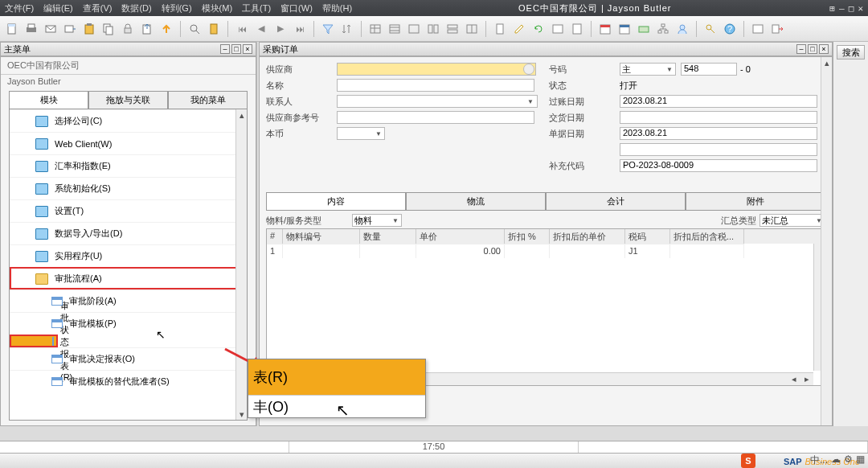 This screenshot has height=468, width=868. I want to click on chevron-down-icon: ▼, so click(530, 101).